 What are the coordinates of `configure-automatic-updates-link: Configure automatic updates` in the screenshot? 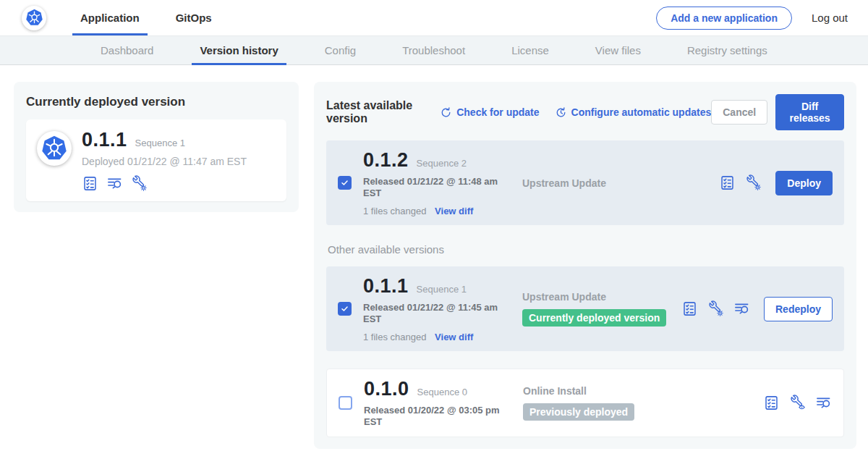 It's located at (634, 113).